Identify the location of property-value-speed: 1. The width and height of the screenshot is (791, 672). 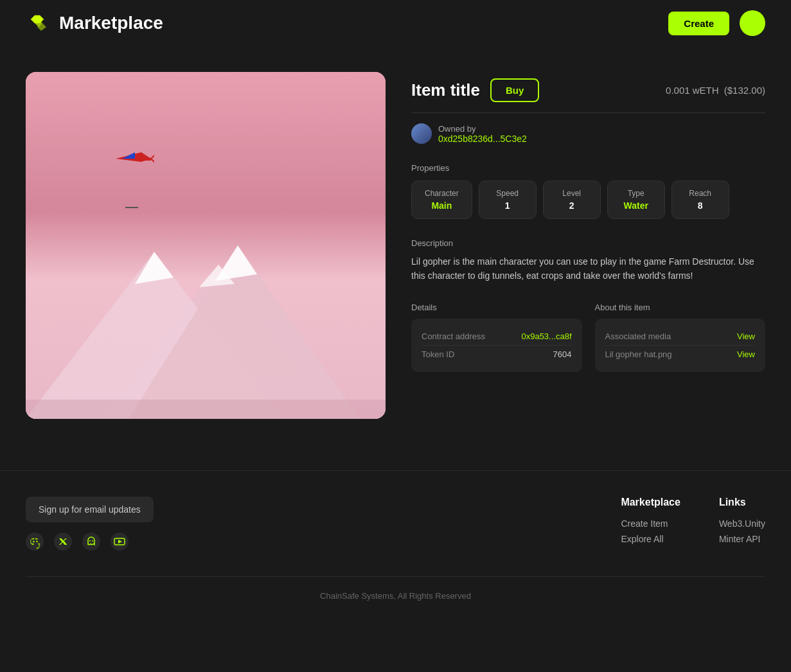
(508, 206).